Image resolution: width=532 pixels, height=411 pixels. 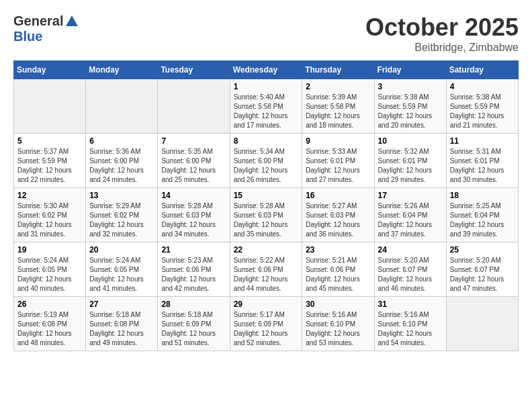 I want to click on day-number: 17, so click(x=410, y=195).